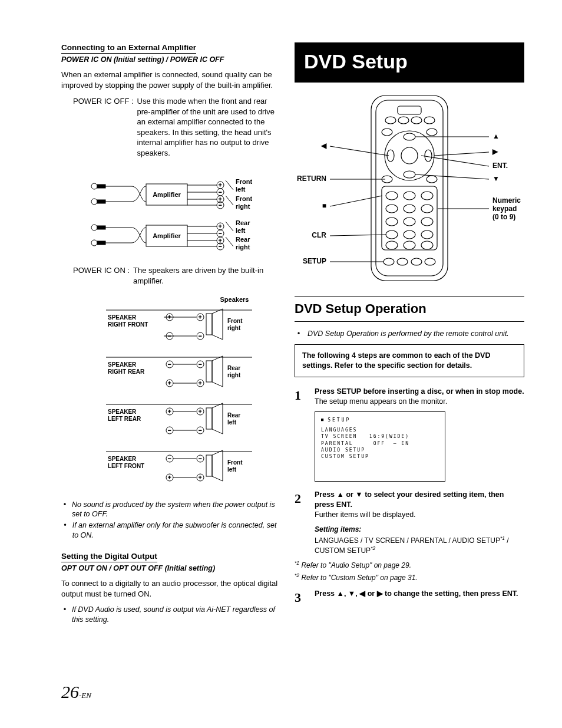  I want to click on poweric-on-def: POWER IC ON : The speakers are driven by…, so click(176, 276).